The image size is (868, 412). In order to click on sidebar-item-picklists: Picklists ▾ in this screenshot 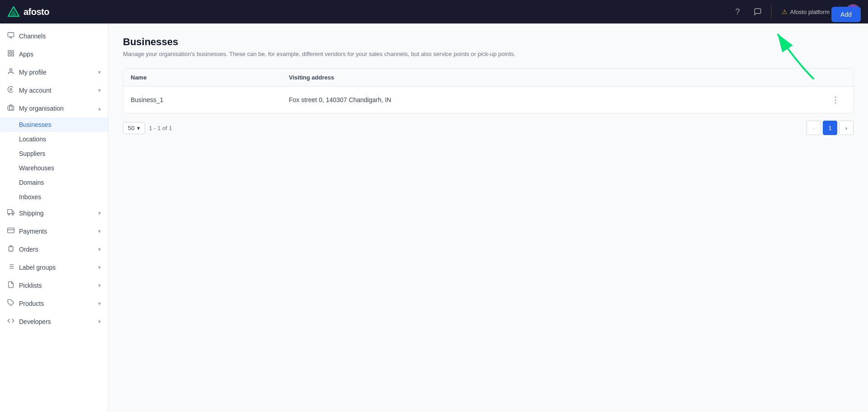, I will do `click(54, 286)`.